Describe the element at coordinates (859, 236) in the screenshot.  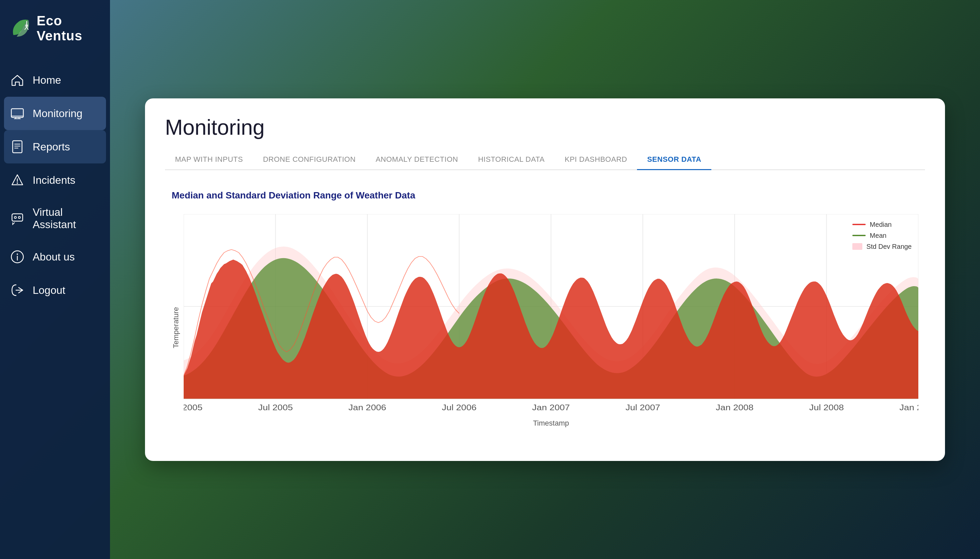
I see `legend-mean-line` at that location.